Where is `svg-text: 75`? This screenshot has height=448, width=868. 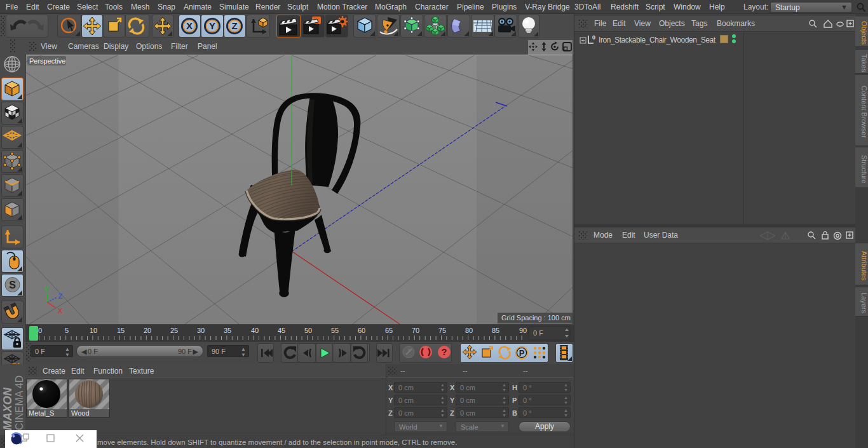 svg-text: 75 is located at coordinates (442, 330).